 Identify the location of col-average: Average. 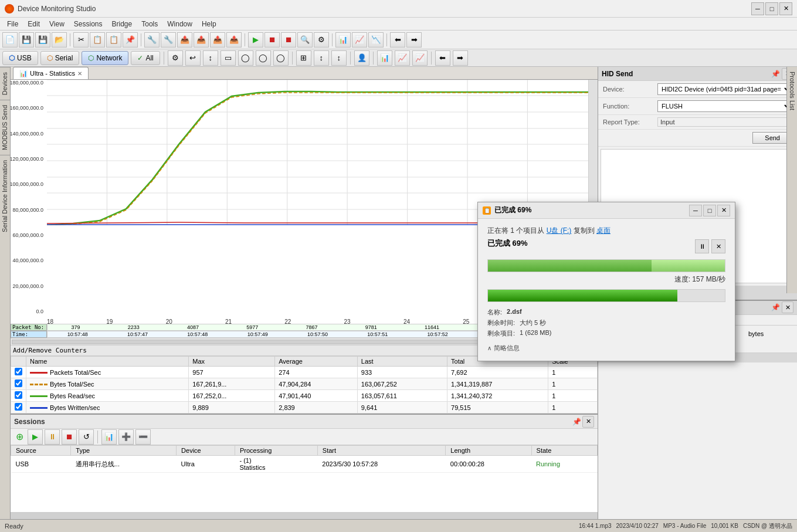
(317, 361).